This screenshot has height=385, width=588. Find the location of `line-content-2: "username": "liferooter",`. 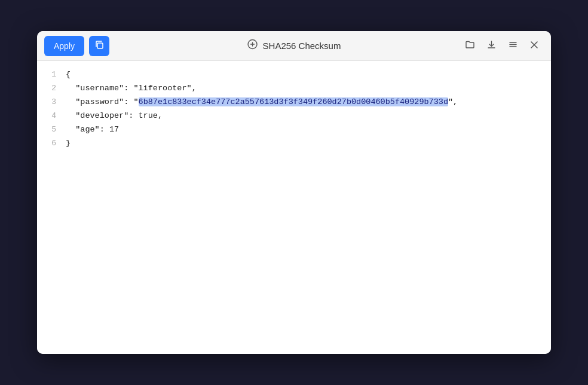

line-content-2: "username": "liferooter", is located at coordinates (131, 88).